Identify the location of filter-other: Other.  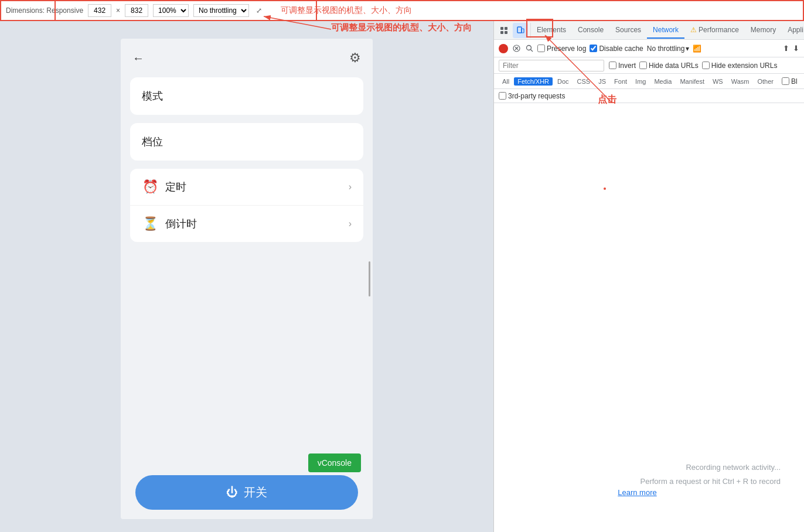
(765, 81).